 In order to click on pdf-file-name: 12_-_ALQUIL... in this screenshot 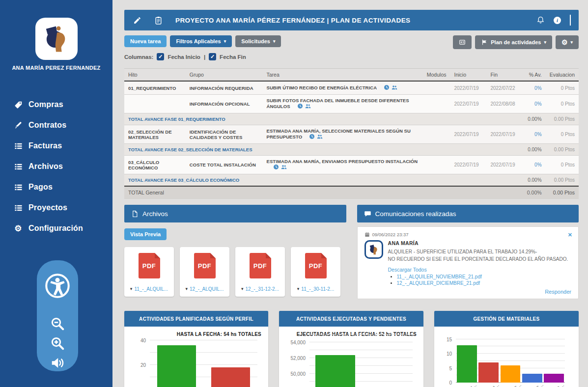, I will do `click(206, 289)`.